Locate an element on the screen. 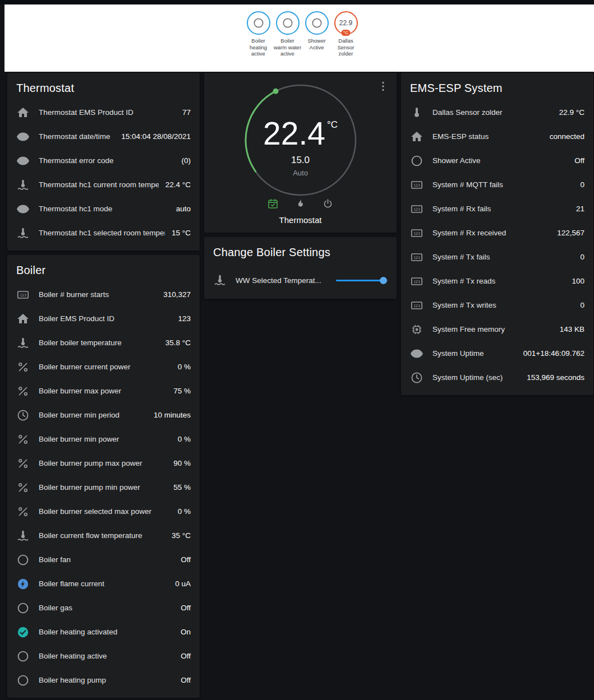  slider-fill is located at coordinates (360, 280).